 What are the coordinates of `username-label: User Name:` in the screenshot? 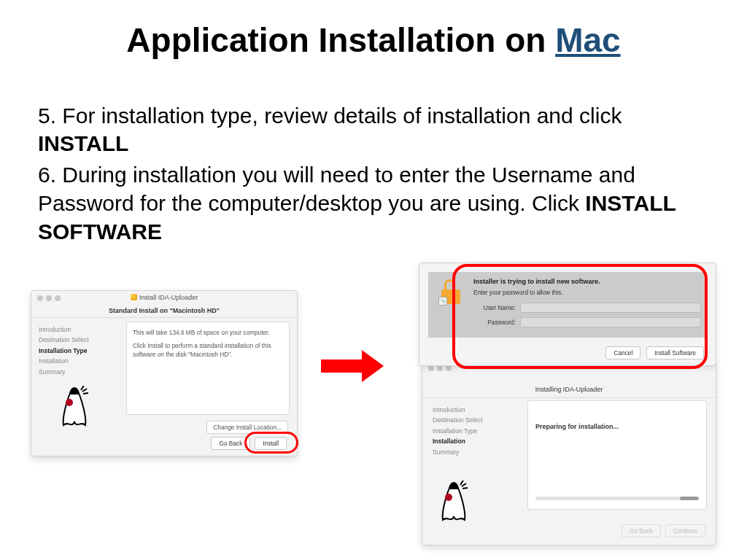 It's located at (495, 308).